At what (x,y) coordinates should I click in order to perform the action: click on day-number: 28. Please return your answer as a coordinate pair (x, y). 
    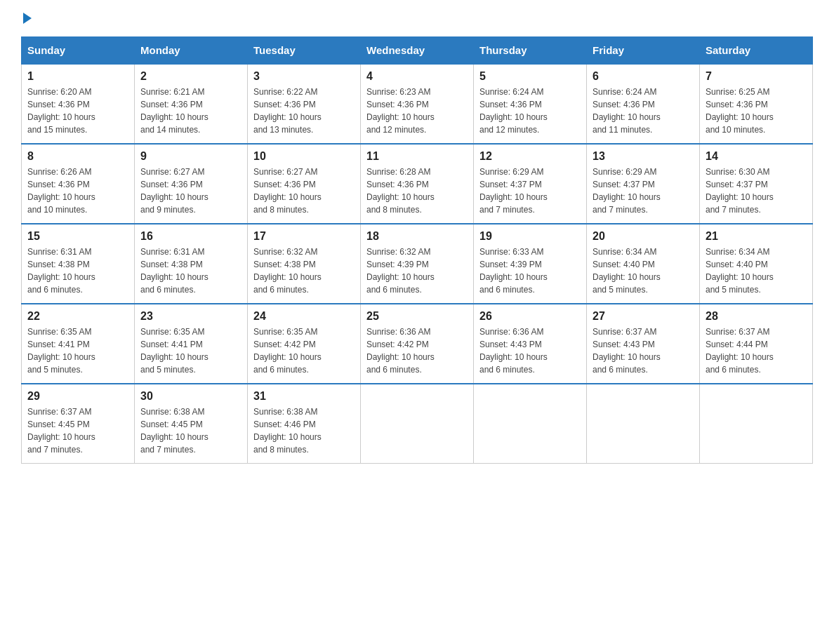
    Looking at the image, I should click on (756, 316).